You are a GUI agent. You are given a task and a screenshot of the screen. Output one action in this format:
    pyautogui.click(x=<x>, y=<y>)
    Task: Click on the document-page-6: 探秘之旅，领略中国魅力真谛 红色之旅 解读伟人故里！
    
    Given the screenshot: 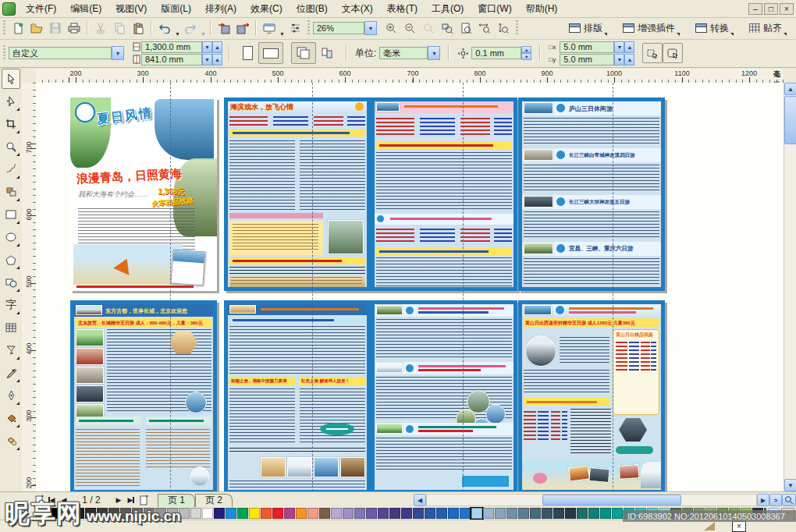 What is the action you would take?
    pyautogui.click(x=297, y=396)
    